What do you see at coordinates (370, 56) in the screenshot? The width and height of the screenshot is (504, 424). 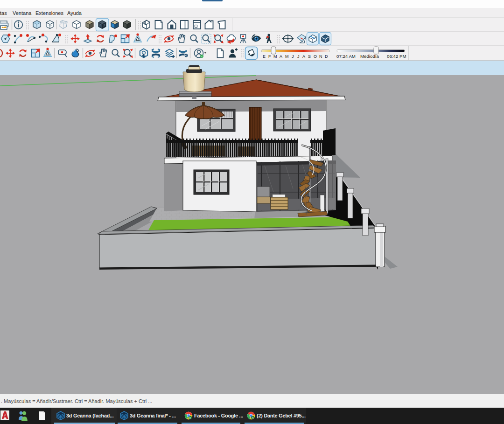 I see `svg-text: Mediodía` at bounding box center [370, 56].